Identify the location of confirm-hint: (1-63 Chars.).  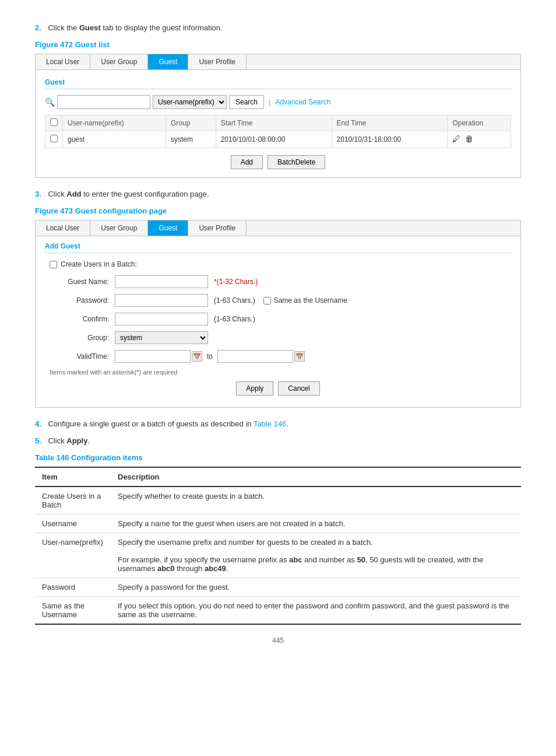
(234, 319).